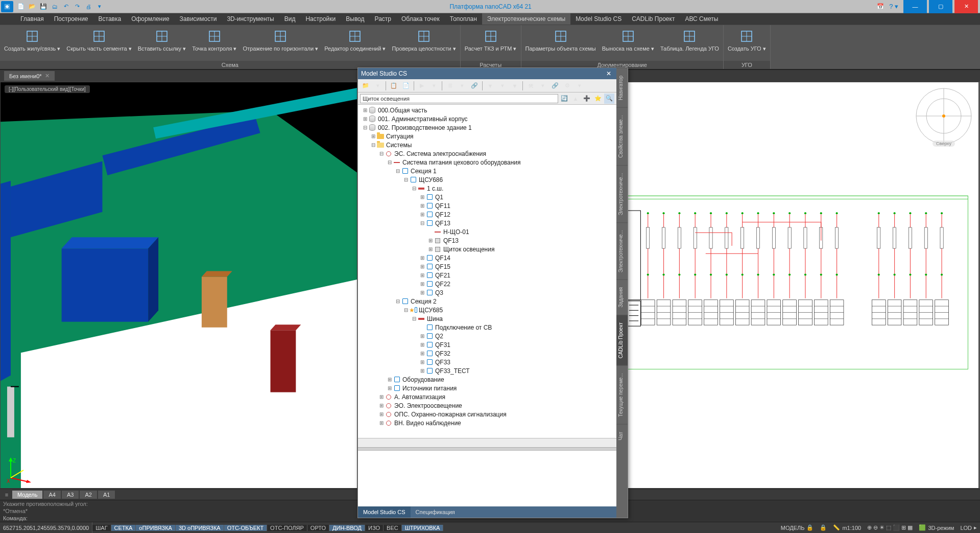 The width and height of the screenshot is (980, 533). I want to click on filter2-icon: ▼, so click(515, 86).